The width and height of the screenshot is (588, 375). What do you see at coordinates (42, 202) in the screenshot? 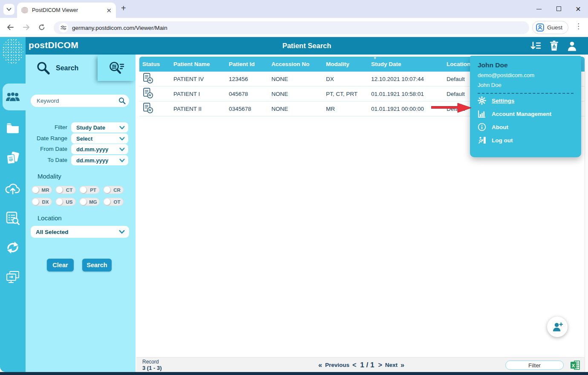
I see `modality-toggle-dx: DX` at bounding box center [42, 202].